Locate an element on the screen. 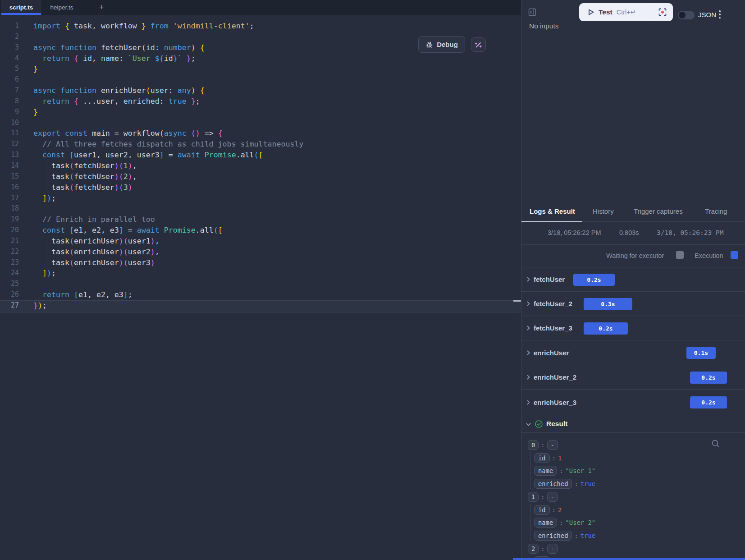  timeline-row-fetchUser: fetchUser0.2s is located at coordinates (633, 279).